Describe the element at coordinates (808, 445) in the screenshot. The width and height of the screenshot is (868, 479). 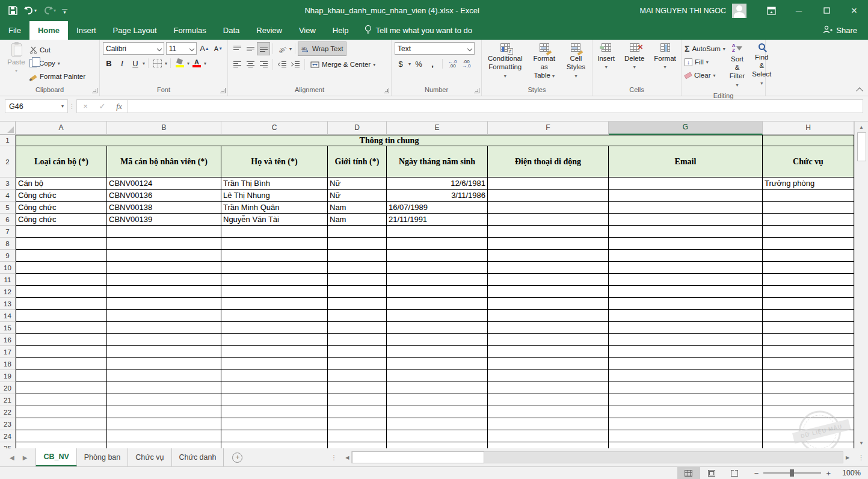
I see `cell-H25` at that location.